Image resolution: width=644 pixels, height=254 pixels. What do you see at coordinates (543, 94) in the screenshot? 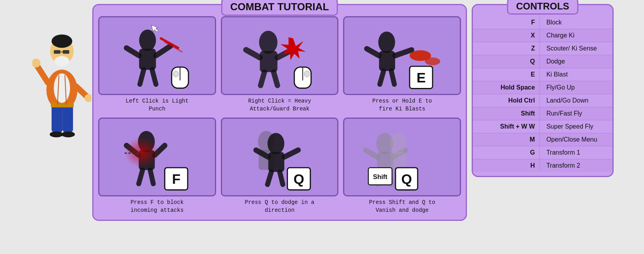
I see `controls-table: FBlockXCharge KiZScouter/ Ki SenseQDodge…` at bounding box center [543, 94].